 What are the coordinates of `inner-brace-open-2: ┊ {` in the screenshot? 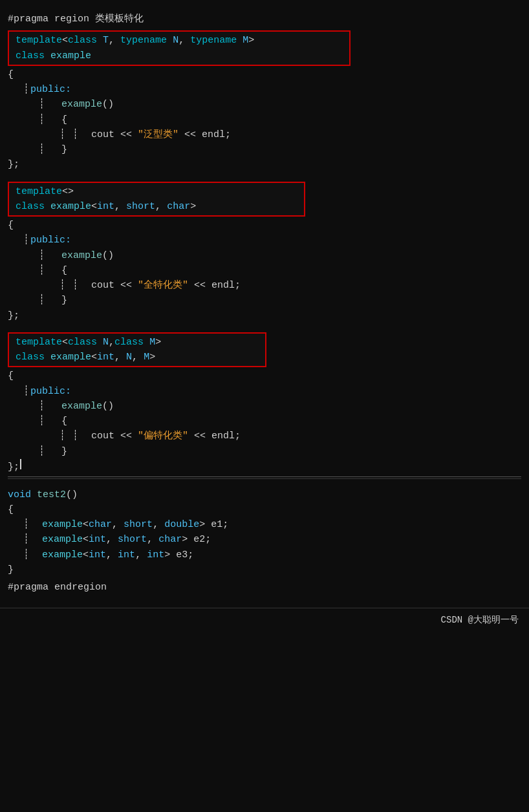 It's located at (264, 270).